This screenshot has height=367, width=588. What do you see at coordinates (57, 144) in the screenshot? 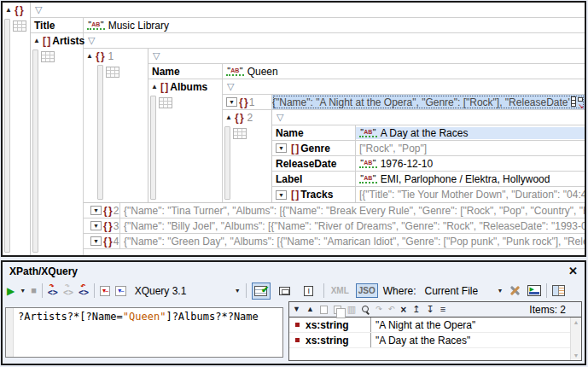
I see `artists-key-cell: ▲ [ ] Artists` at bounding box center [57, 144].